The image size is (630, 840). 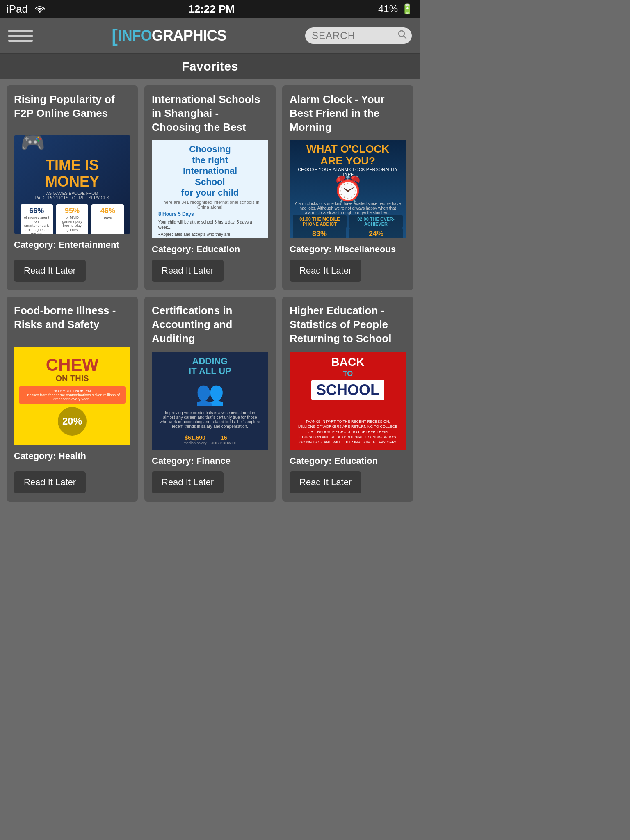 I want to click on card-f2p-title: Rising Popularity of F2P Online Games, so click(x=72, y=111).